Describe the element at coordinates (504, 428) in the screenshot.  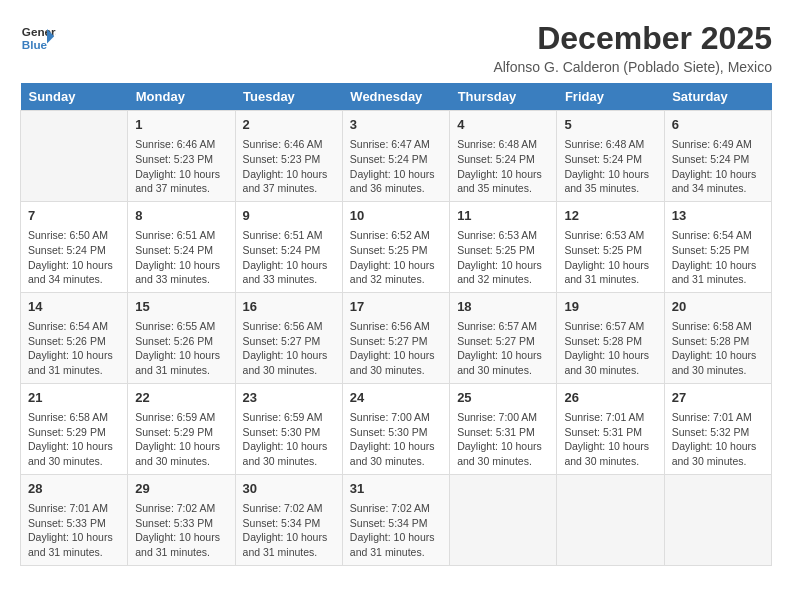
I see `table-row: 25Sunrise: 7:00 AMSunset: 5:31 PMDayligh…` at that location.